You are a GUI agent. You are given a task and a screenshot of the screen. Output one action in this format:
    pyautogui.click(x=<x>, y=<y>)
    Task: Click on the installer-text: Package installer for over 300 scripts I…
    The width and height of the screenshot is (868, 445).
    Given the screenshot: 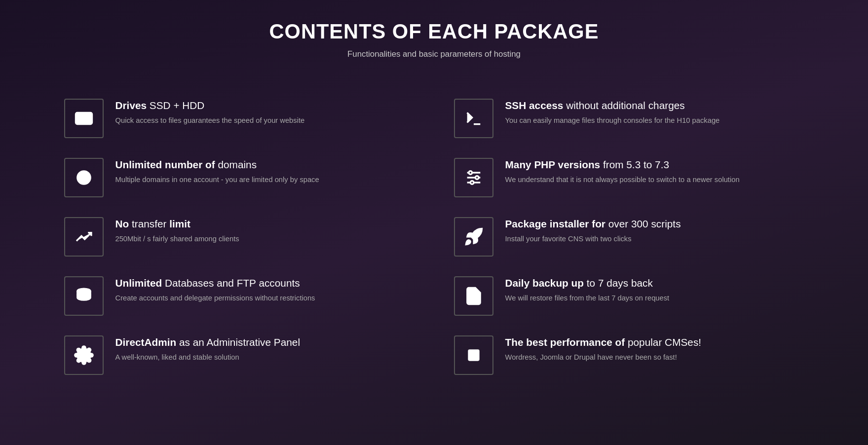 What is the action you would take?
    pyautogui.click(x=655, y=231)
    